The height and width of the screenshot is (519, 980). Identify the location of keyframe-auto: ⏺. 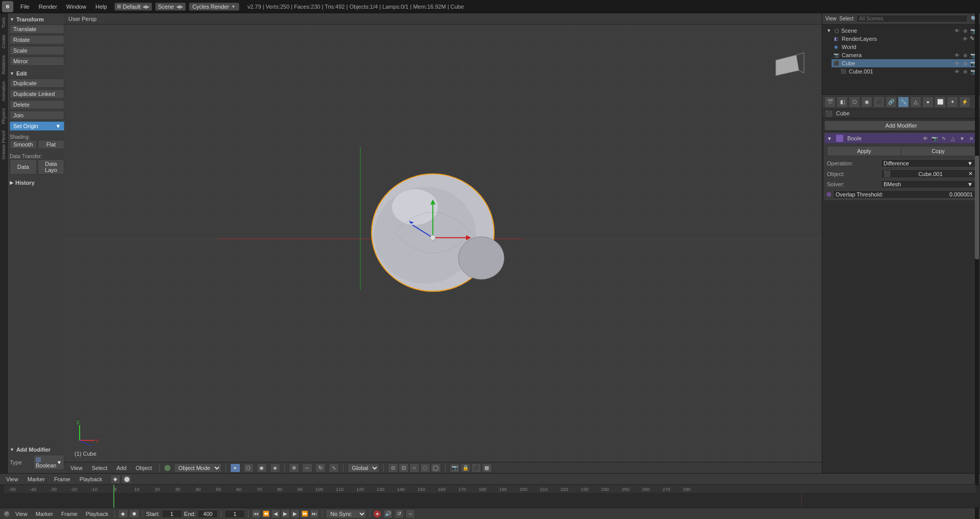
(134, 514).